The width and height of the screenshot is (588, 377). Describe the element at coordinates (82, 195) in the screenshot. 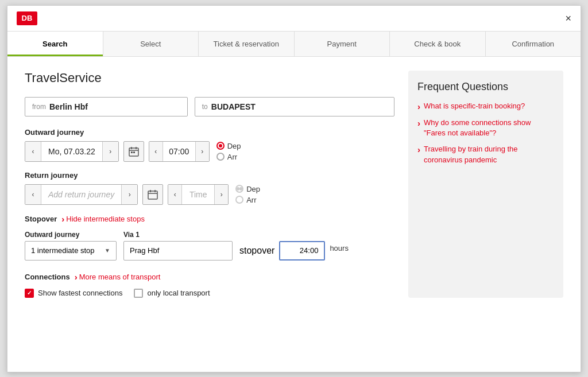

I see `return-date-display: Add return journey` at that location.